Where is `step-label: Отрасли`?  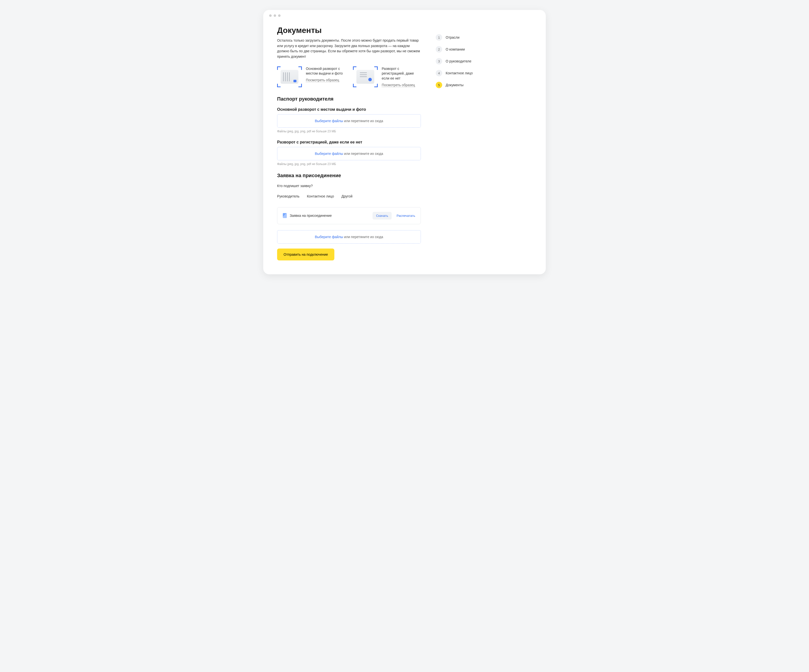 step-label: Отрасли is located at coordinates (453, 37).